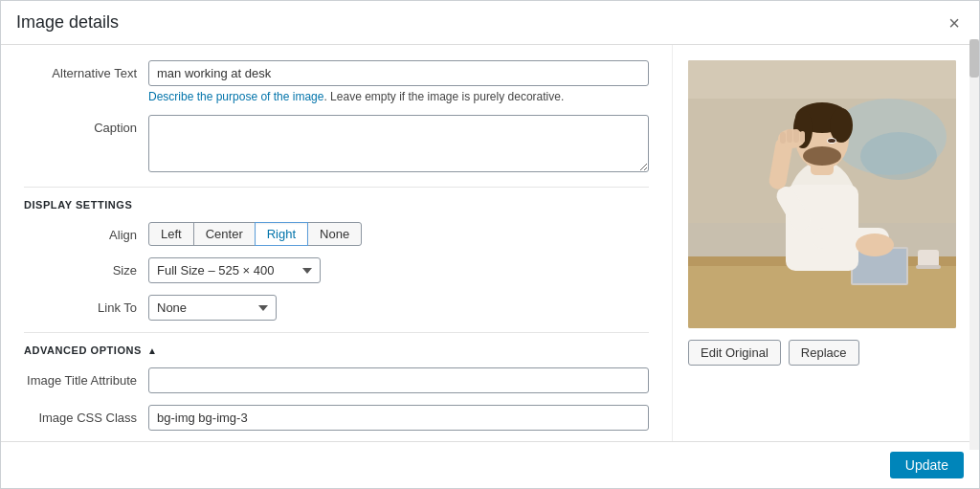 The image size is (980, 489). I want to click on caption-row: Caption, so click(337, 145).